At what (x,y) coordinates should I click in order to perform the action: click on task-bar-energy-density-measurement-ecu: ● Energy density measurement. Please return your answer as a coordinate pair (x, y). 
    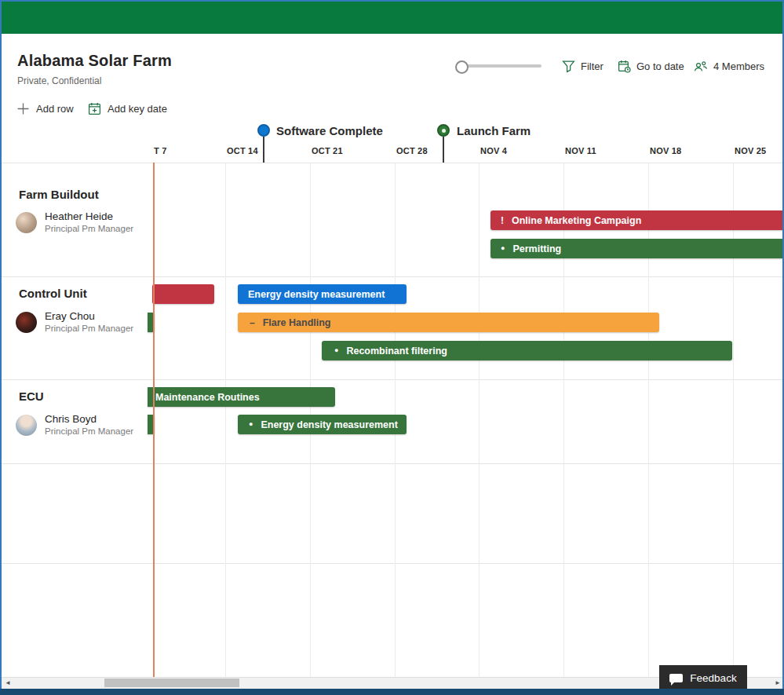
    Looking at the image, I should click on (322, 424).